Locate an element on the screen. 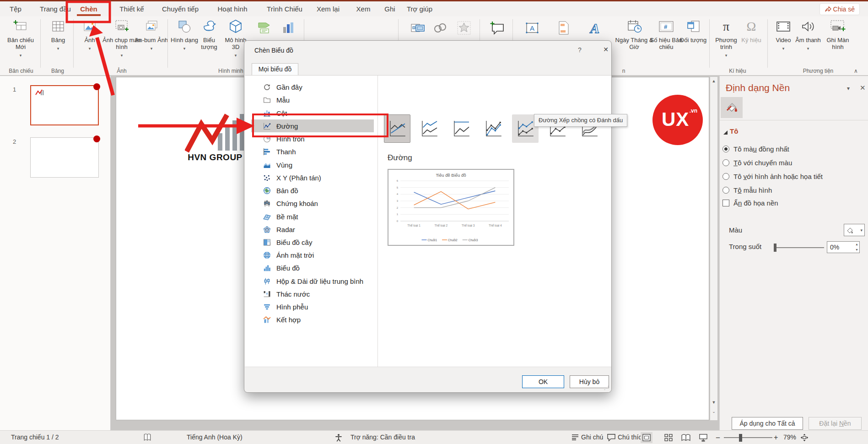  color-picker-button: ▾ is located at coordinates (854, 230).